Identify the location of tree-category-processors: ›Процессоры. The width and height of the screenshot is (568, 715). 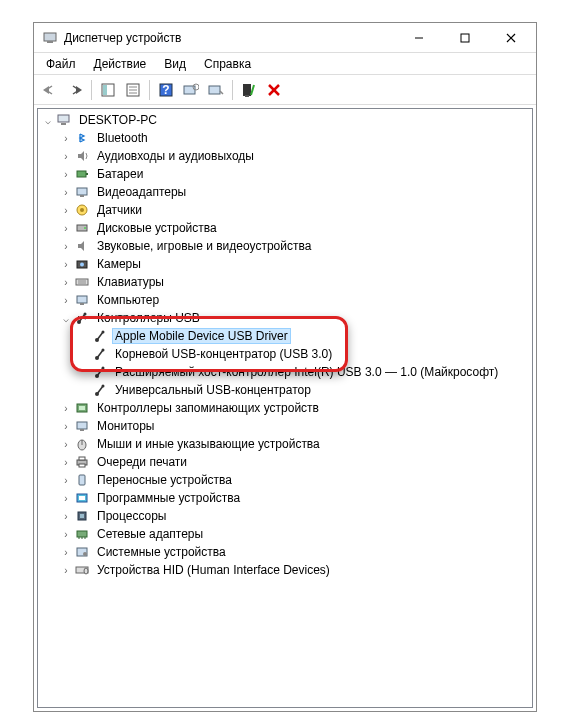
(285, 516).